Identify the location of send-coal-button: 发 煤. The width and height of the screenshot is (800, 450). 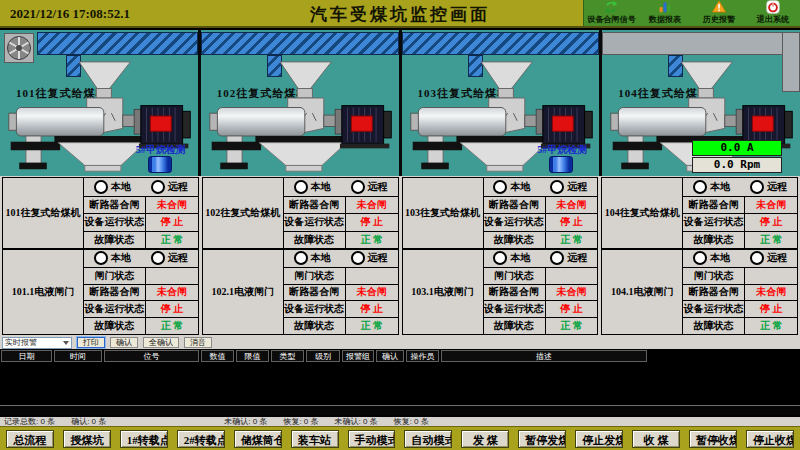
(485, 439).